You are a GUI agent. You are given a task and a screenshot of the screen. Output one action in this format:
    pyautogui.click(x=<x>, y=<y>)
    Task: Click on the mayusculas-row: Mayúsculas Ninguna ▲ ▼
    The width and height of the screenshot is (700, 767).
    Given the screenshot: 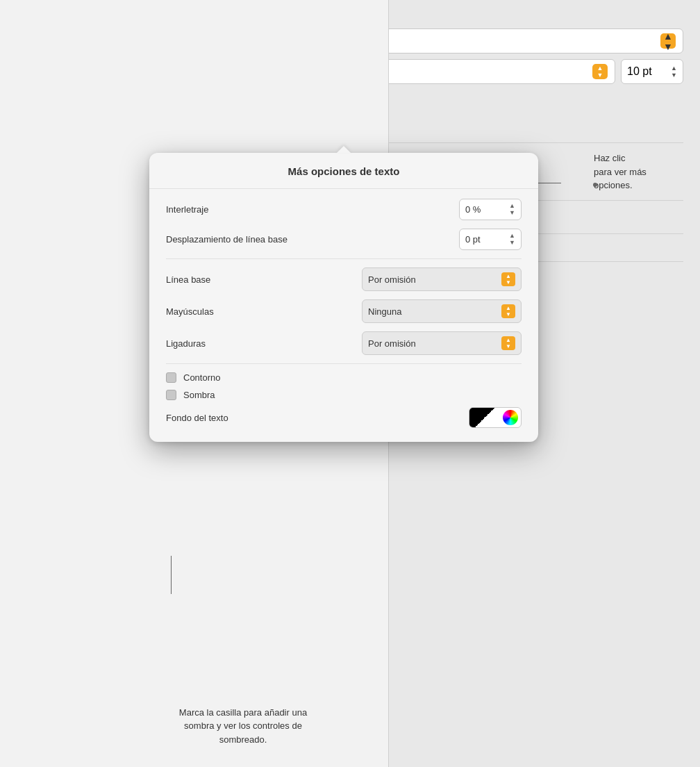 What is the action you would take?
    pyautogui.click(x=344, y=311)
    